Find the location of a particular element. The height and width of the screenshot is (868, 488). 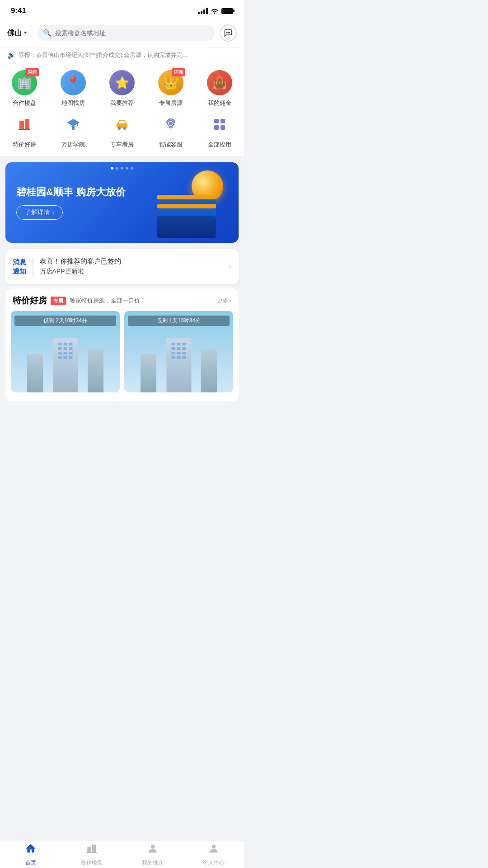

menu-item-all: 全部应用 is located at coordinates (220, 130).